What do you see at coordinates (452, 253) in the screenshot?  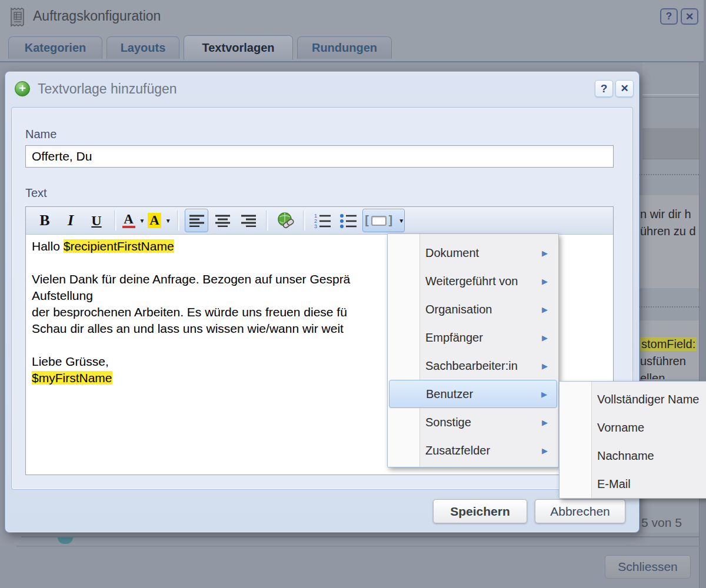 I see `menu-item-label: Dokument` at bounding box center [452, 253].